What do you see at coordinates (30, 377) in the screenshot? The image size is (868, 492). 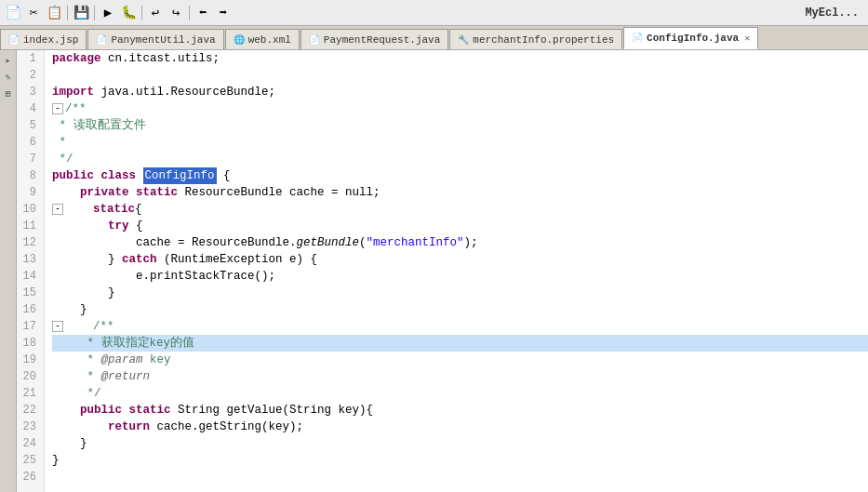 I see `line-num-20: 20` at bounding box center [30, 377].